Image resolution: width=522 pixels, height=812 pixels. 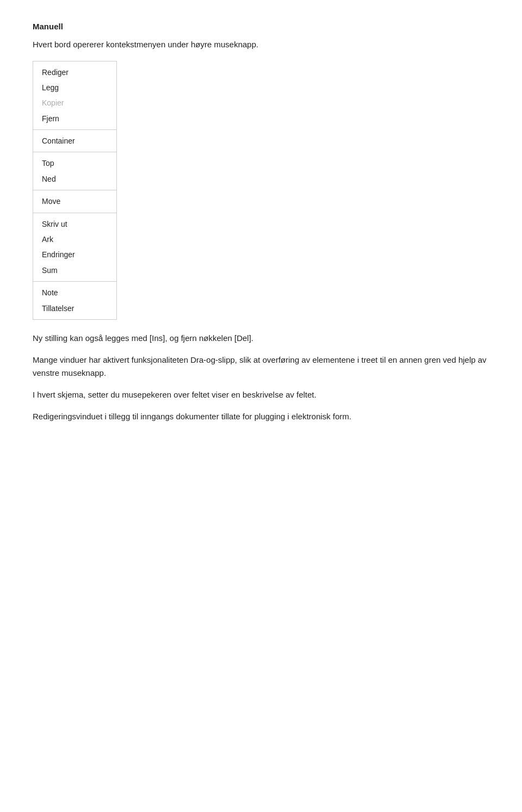 I want to click on menu-item-3-0: Move, so click(x=75, y=201).